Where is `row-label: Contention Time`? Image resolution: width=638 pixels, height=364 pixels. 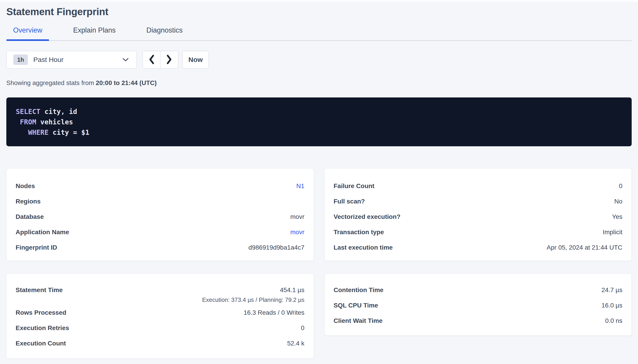
row-label: Contention Time is located at coordinates (359, 290).